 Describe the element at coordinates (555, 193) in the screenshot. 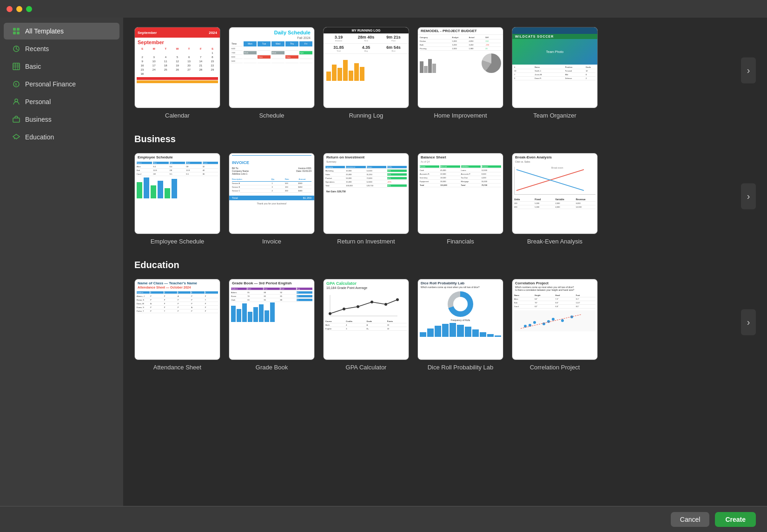

I see `break-even-thumbnail: Break-Even Analysis Click vs. Sales Brea…` at that location.